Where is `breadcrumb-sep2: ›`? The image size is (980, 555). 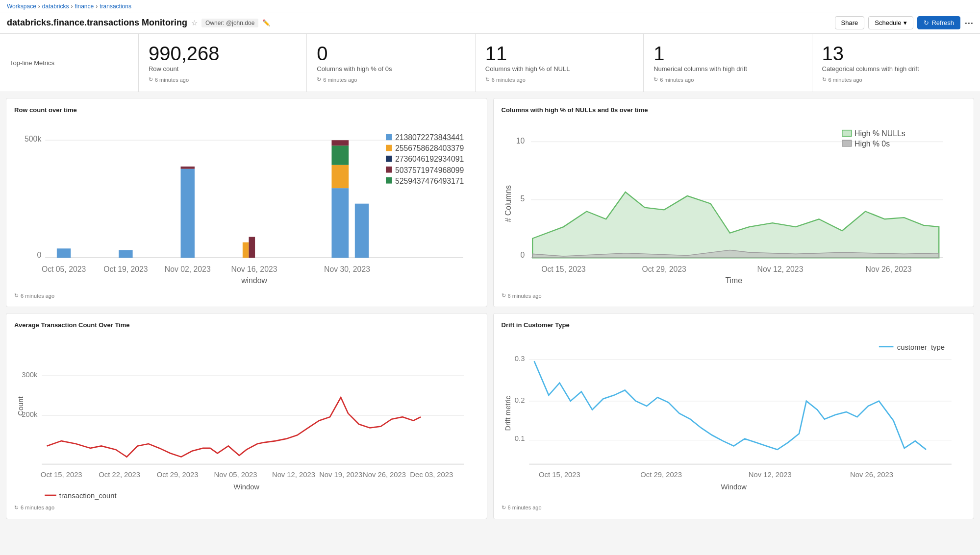
breadcrumb-sep2: › is located at coordinates (72, 6).